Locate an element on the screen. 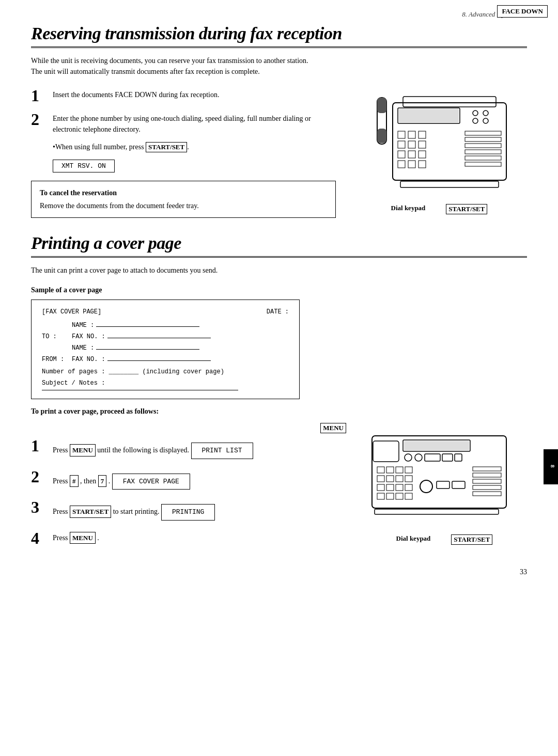 This screenshot has width=558, height=756. bullet-item: •When using full number, press START/SET… is located at coordinates (194, 147).